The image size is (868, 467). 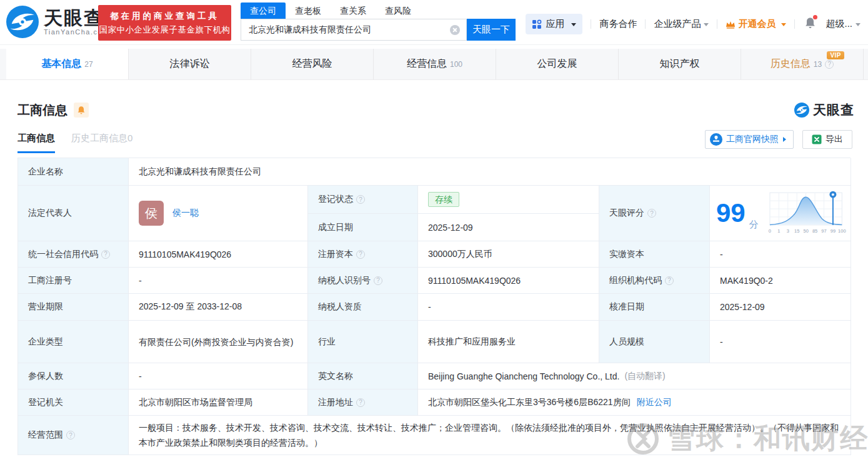 What do you see at coordinates (802, 64) in the screenshot?
I see `tab-history: VIP 历史信息 13` at bounding box center [802, 64].